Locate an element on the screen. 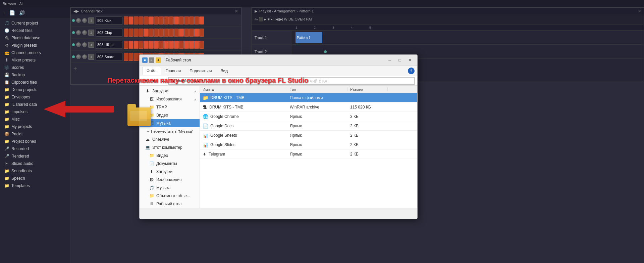  ribbon-tab-home: Главная is located at coordinates (173, 71).